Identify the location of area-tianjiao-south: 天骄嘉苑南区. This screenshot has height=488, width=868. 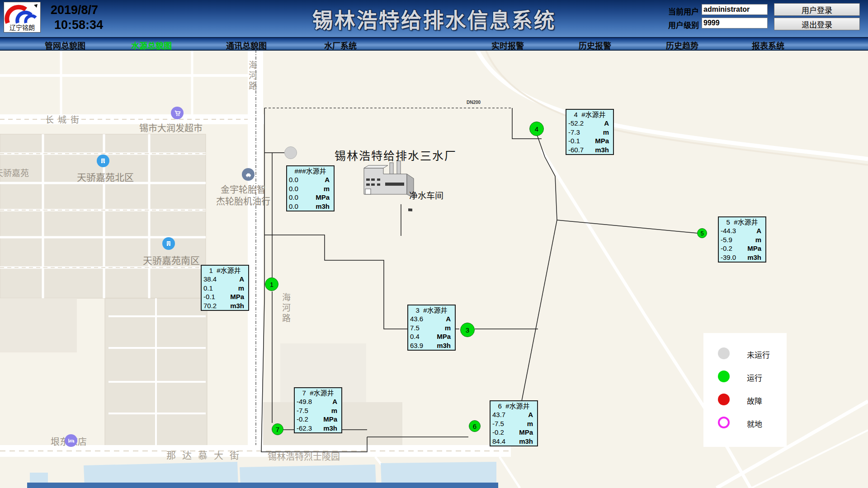
(171, 260).